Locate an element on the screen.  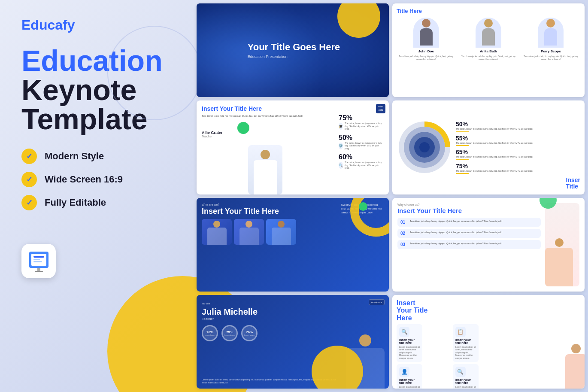
slide-7-profile: edu-cate edu-cate Julia Michelle Teacher… is located at coordinates (293, 342).